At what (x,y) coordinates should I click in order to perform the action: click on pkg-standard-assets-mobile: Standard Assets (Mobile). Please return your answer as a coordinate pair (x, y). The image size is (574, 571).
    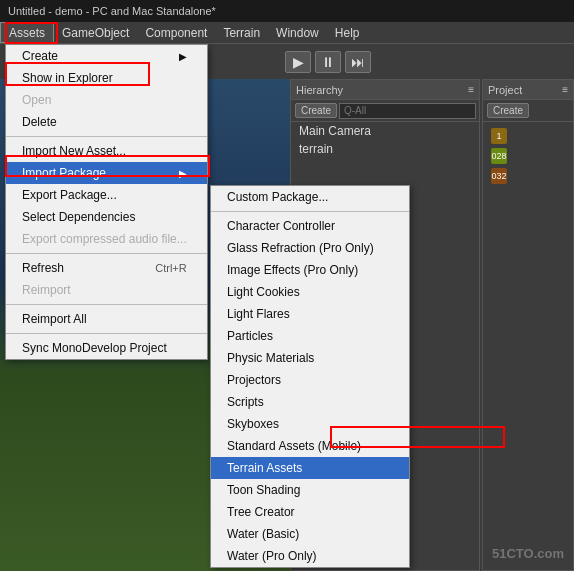
    Looking at the image, I should click on (310, 446).